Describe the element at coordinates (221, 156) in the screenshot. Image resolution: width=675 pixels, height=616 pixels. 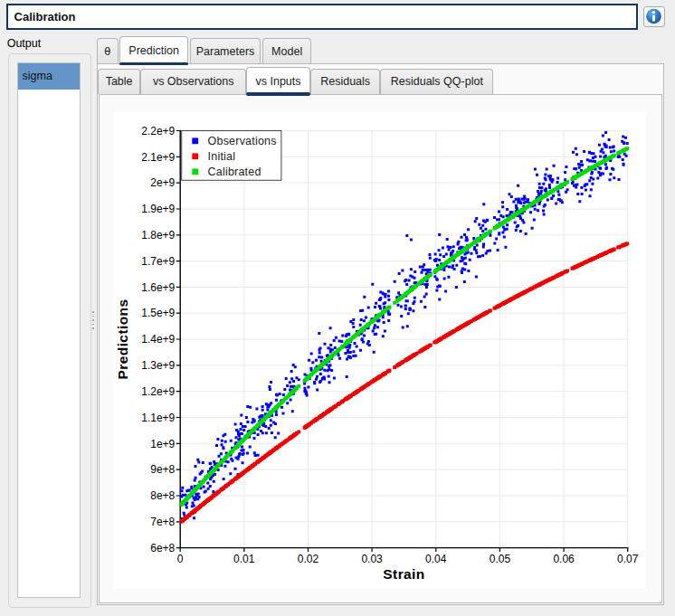
I see `svg-text: Initial` at that location.